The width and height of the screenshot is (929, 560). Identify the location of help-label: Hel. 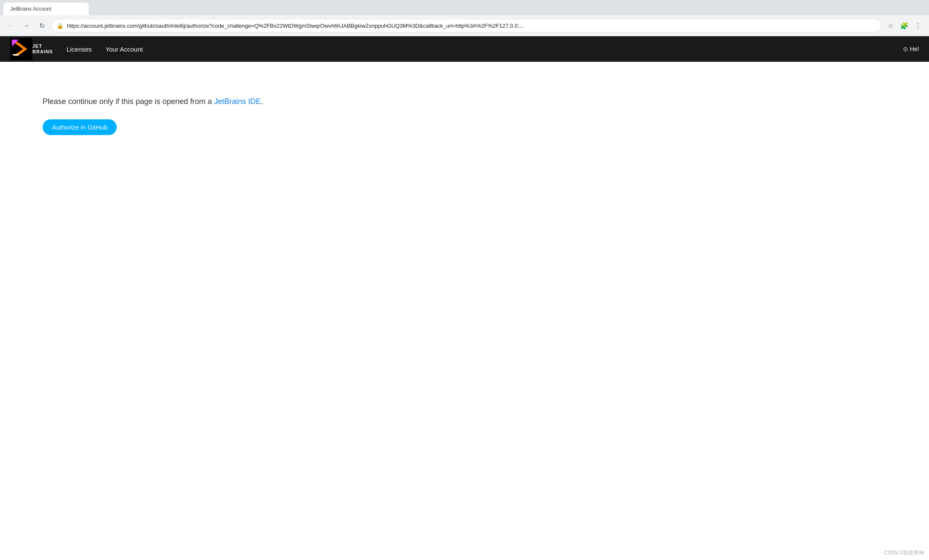
(915, 49).